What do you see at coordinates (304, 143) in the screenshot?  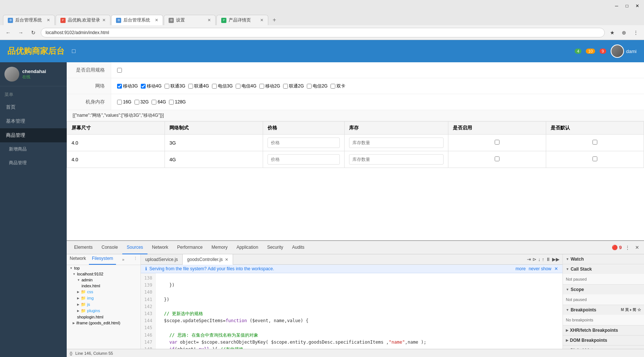 I see `spec-row1-price-input` at bounding box center [304, 143].